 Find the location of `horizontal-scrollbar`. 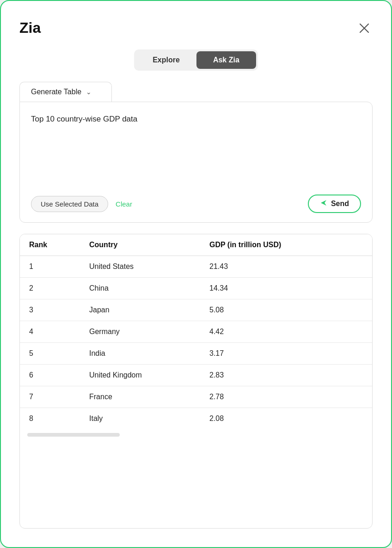

horizontal-scrollbar is located at coordinates (74, 435).